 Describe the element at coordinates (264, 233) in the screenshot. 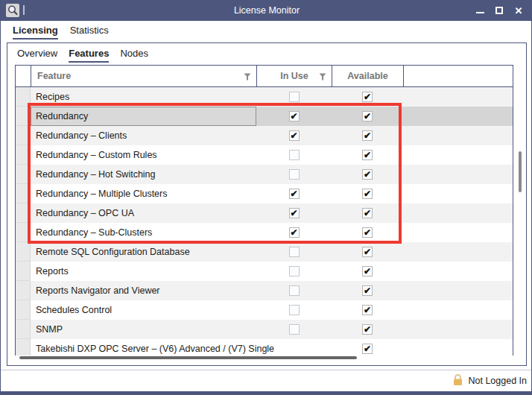

I see `table-row: Redundancy – Sub-Clusters✔✔` at that location.